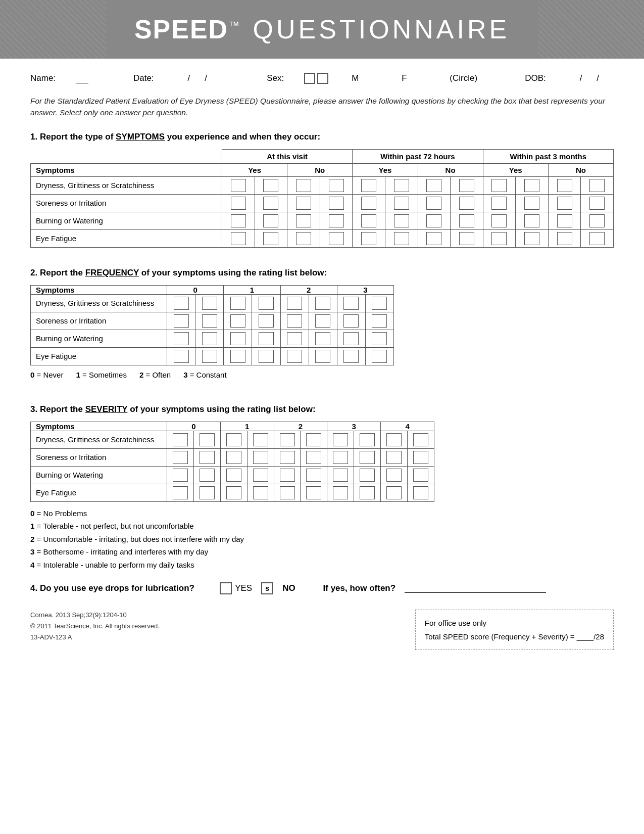  What do you see at coordinates (232, 462) in the screenshot?
I see `section3-table: Symptoms 0 1 2 3 4 Dryness, Grittiness o…` at bounding box center [232, 462].